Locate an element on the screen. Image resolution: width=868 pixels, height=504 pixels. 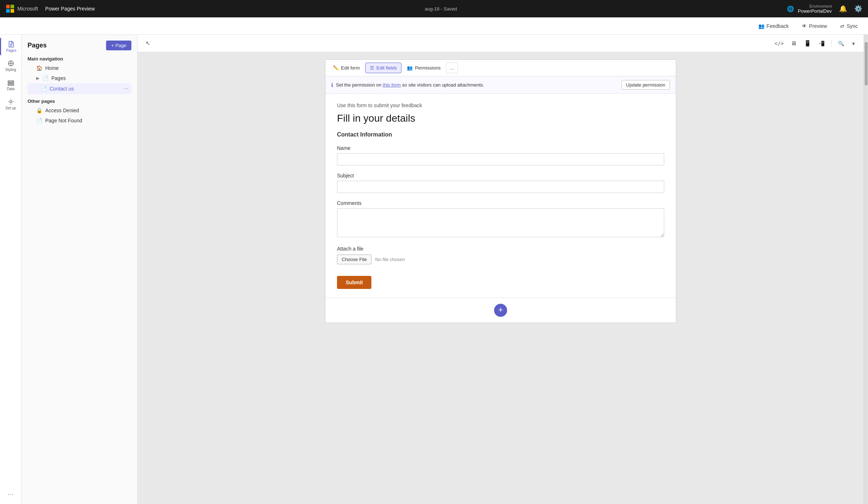
submit-label: Submit is located at coordinates (354, 282).